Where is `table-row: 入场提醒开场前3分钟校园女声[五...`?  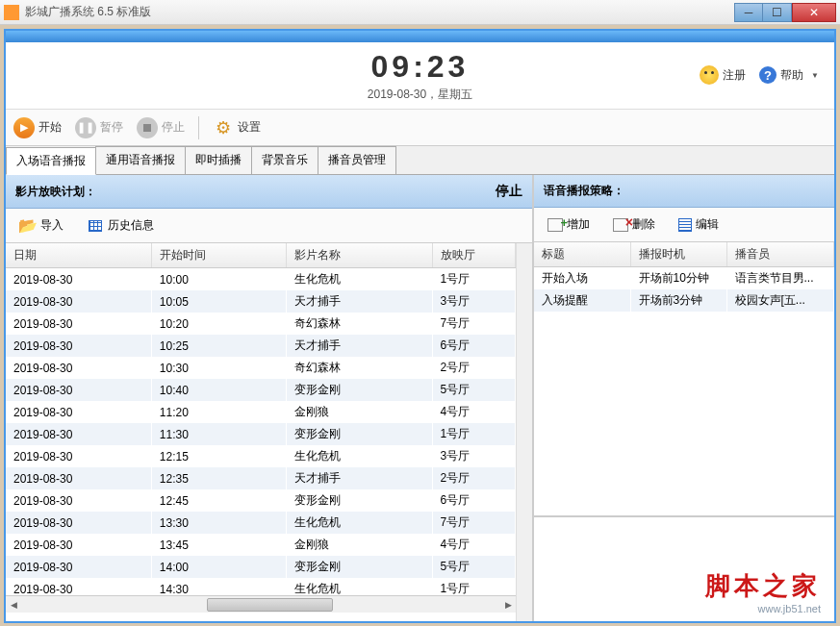 table-row: 入场提醒开场前3分钟校园女声[五... is located at coordinates (684, 300).